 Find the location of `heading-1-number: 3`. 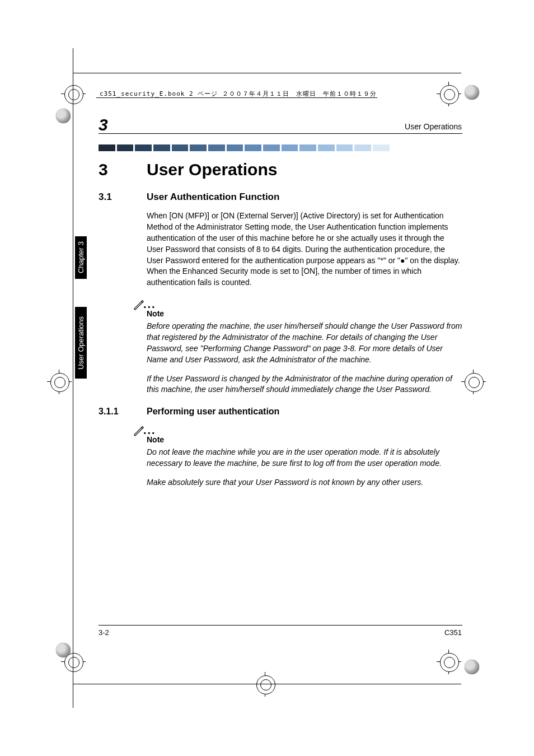

heading-1-number: 3 is located at coordinates (114, 170).